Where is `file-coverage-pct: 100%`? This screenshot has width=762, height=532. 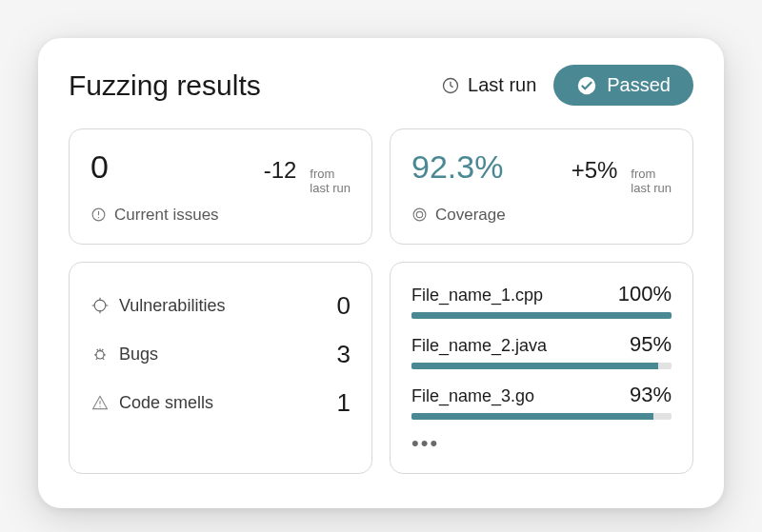 file-coverage-pct: 100% is located at coordinates (645, 294).